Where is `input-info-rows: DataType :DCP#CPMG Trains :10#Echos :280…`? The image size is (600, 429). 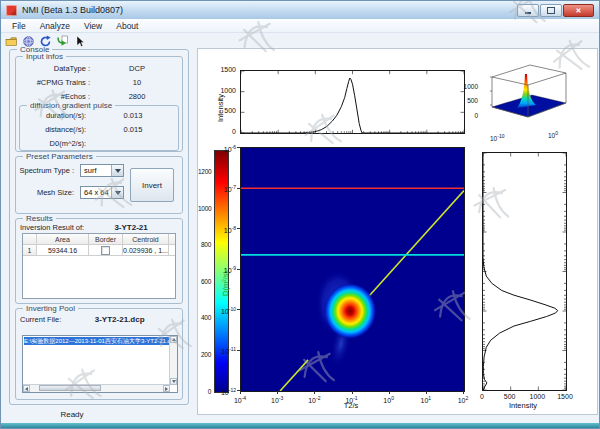 input-info-rows: DataType :DCP#CPMG Trains :10#Echos :280… is located at coordinates (99, 82).